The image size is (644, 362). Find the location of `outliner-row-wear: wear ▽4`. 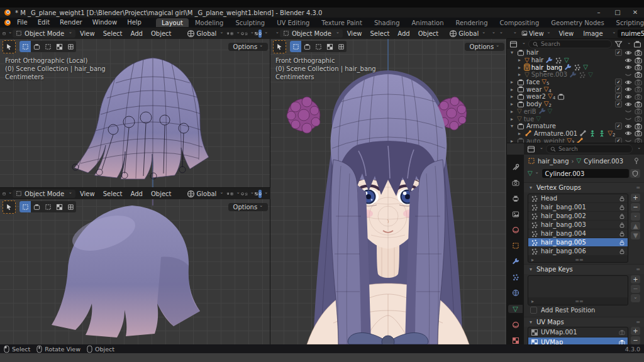

outliner-row-wear: wear ▽4 is located at coordinates (575, 89).